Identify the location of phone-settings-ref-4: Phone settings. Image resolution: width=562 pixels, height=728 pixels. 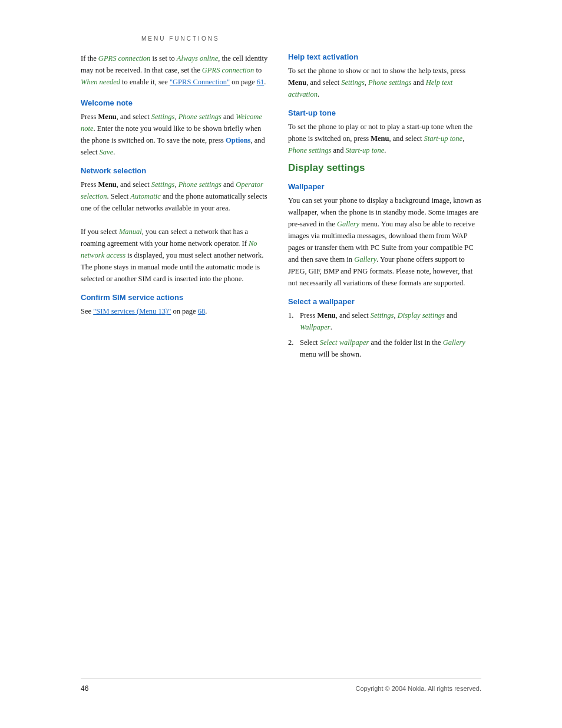
(310, 150).